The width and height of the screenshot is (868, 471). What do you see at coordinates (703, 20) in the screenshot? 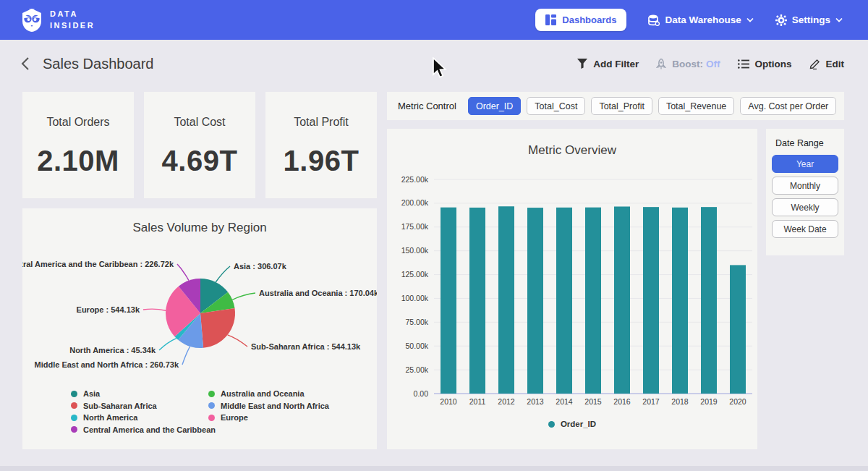
I see `nav-data-warehouse-label: Data Warehouse` at bounding box center [703, 20].